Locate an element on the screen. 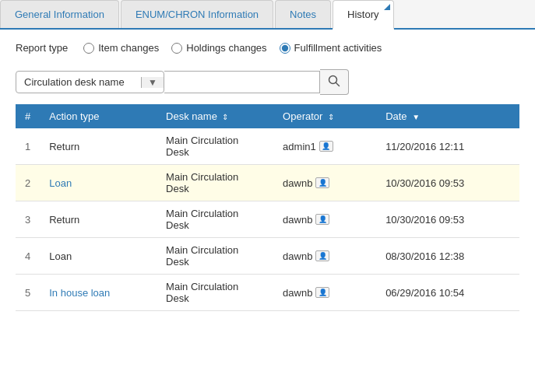  radio-fulfillment-activities: Fulfillment activities is located at coordinates (331, 48).